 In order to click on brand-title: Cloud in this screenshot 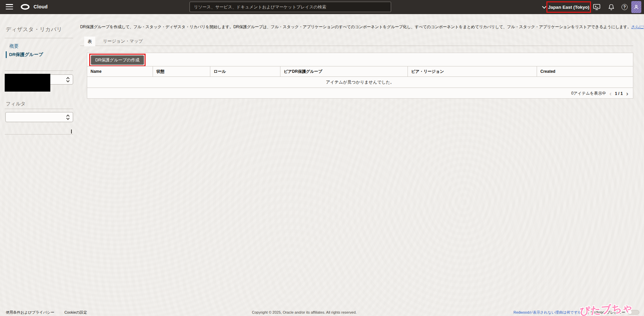, I will do `click(41, 7)`.